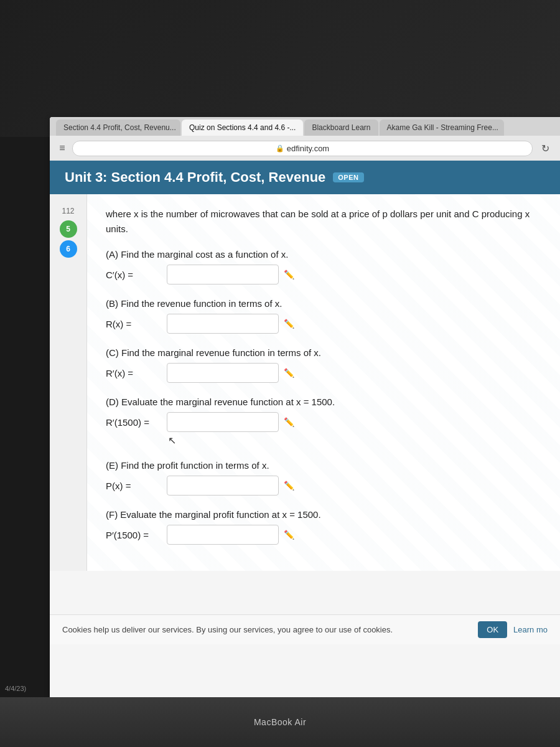 Image resolution: width=560 pixels, height=747 pixels. What do you see at coordinates (305, 177) in the screenshot?
I see `page-header: Unit 3: Section 4.4 Profit, Cost, Revenu…` at bounding box center [305, 177].